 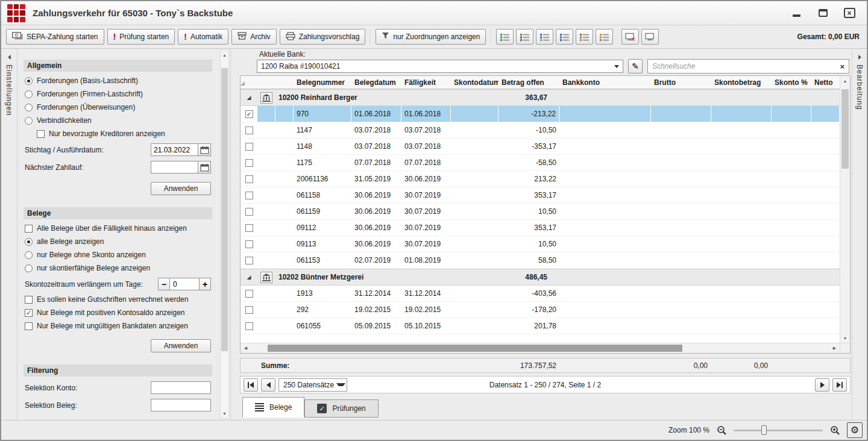 I want to click on quick-search-input, so click(x=744, y=66).